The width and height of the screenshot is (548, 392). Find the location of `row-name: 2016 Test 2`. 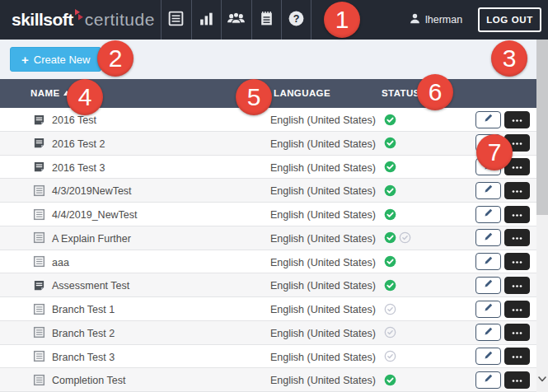

row-name: 2016 Test 2 is located at coordinates (78, 144).